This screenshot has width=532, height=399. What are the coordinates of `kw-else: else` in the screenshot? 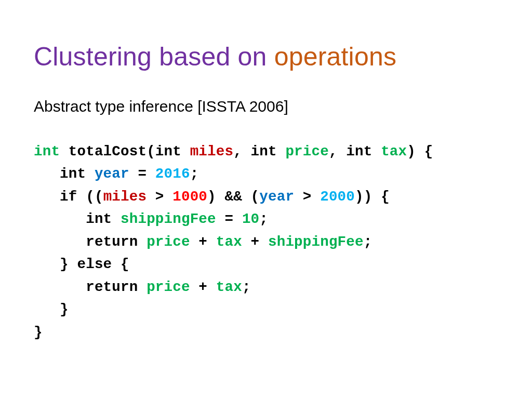 It's located at (95, 264).